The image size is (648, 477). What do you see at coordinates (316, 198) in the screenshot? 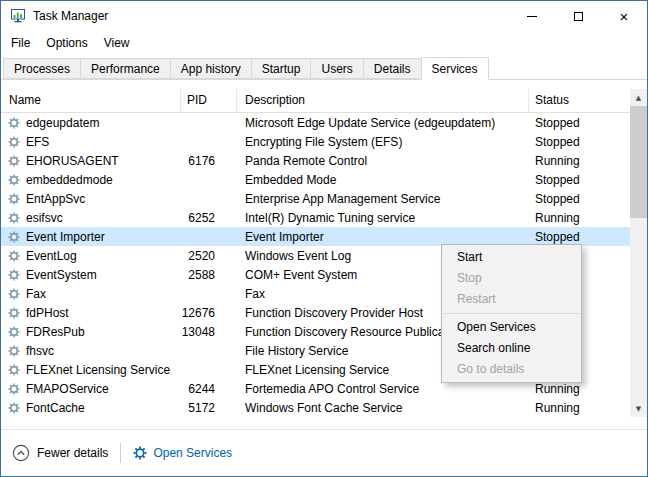
I see `service-row-entappsvc: EntAppSvcEnterprise App Management Servi…` at bounding box center [316, 198].